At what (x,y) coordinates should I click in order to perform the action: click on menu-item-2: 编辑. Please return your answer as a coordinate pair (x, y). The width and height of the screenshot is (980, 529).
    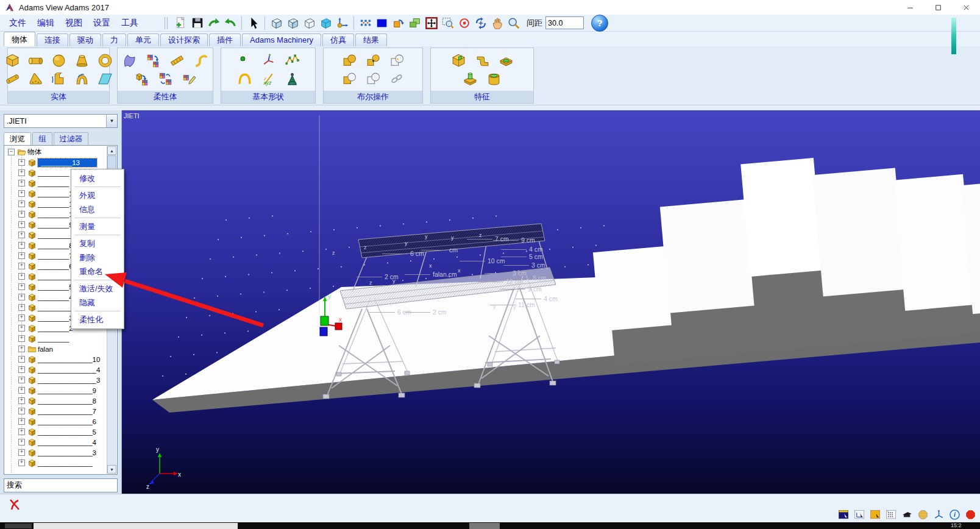
    Looking at the image, I should click on (46, 23).